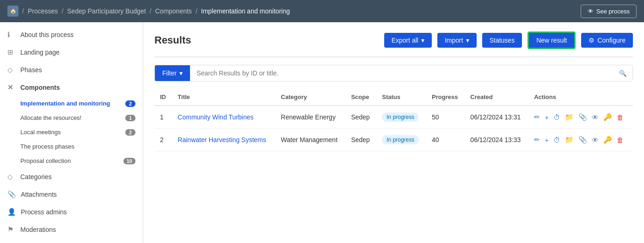  Describe the element at coordinates (322, 11) in the screenshot. I see `topbar: 🏠 / Processes / Sedep Participatory Budg…` at that location.